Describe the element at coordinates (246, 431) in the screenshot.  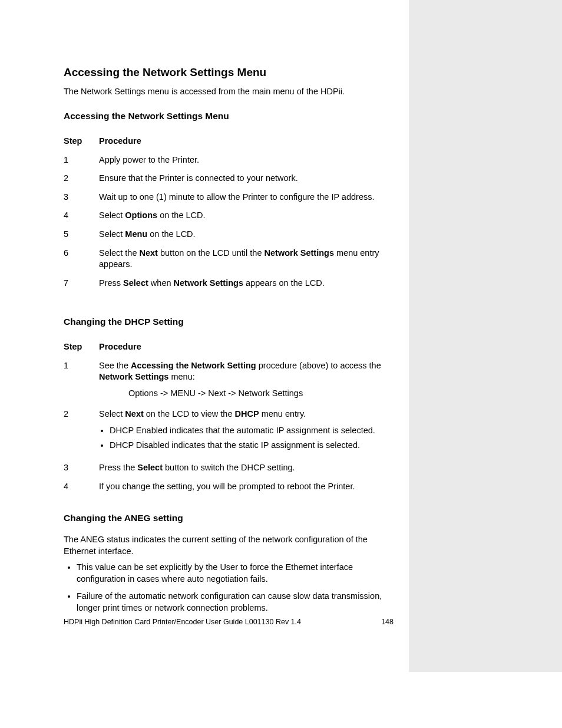
I see `step-text: Select Next on the LCD to view the DHCP …` at that location.